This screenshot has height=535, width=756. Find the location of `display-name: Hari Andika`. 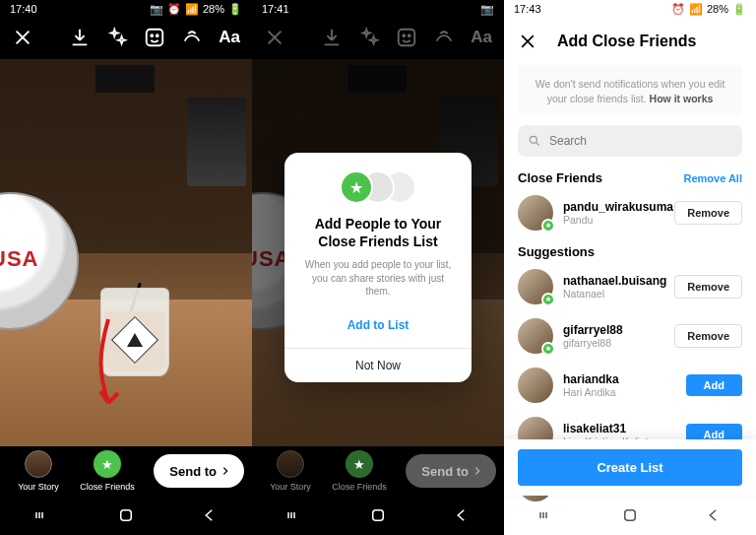

display-name: Hari Andika is located at coordinates (620, 392).